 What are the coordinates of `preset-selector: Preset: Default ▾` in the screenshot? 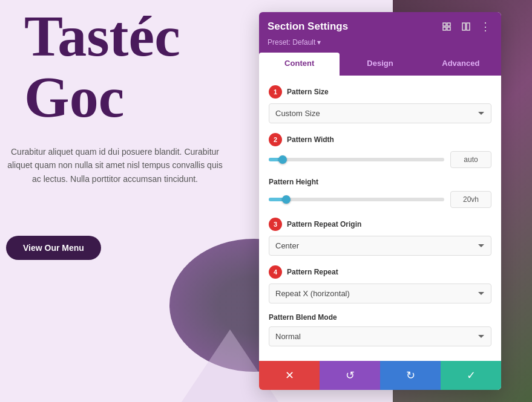 It's located at (294, 42).